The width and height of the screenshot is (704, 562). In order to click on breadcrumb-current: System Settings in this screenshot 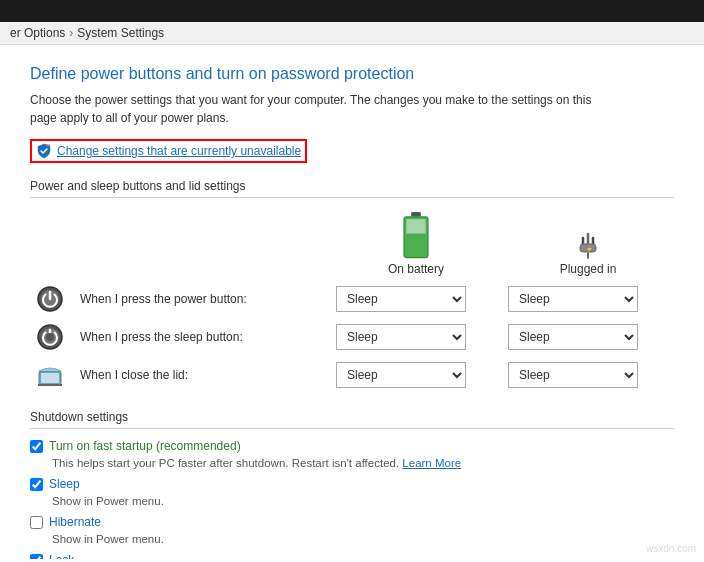, I will do `click(120, 33)`.